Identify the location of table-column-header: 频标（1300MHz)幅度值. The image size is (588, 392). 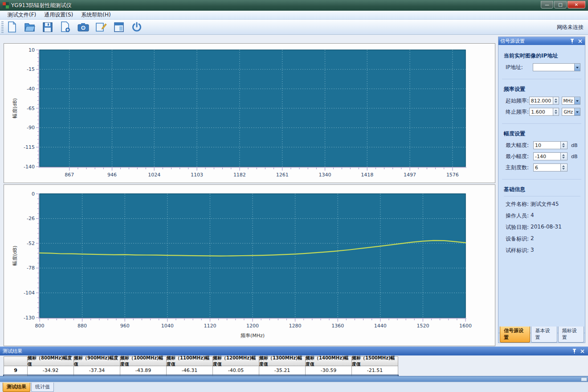
(282, 361).